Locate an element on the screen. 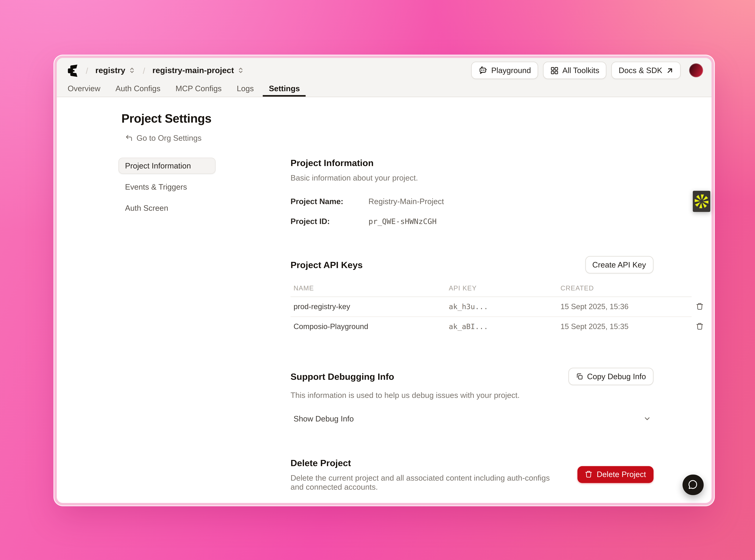  api-keys-section: Project API Keys Create API Key NAME API… is located at coordinates (472, 296).